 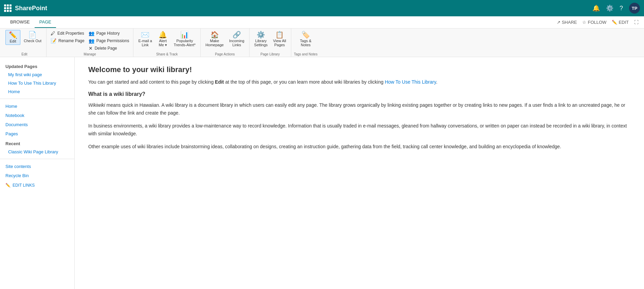 What do you see at coordinates (8, 8) in the screenshot?
I see `apps-icon` at bounding box center [8, 8].